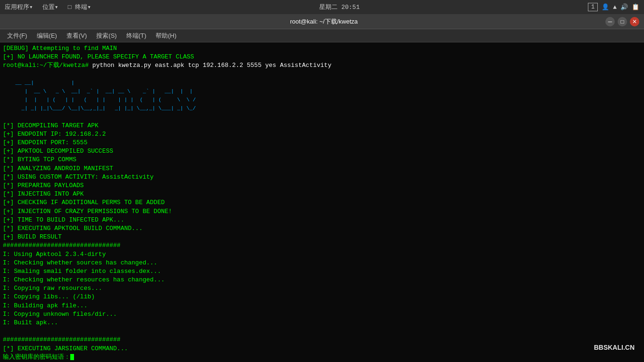 This screenshot has height=362, width=644. I want to click on wifi-icon: ▲, so click(615, 8).